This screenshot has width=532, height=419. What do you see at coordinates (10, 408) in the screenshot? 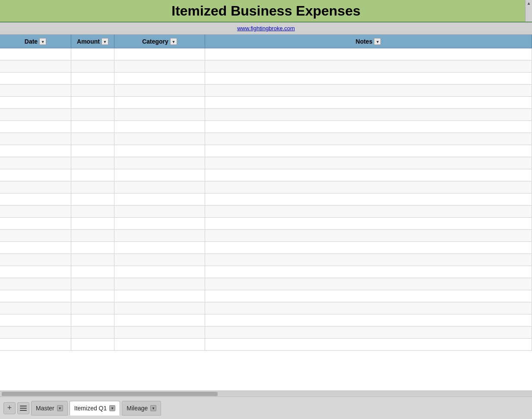
I see `add-sheet-button: +` at bounding box center [10, 408].